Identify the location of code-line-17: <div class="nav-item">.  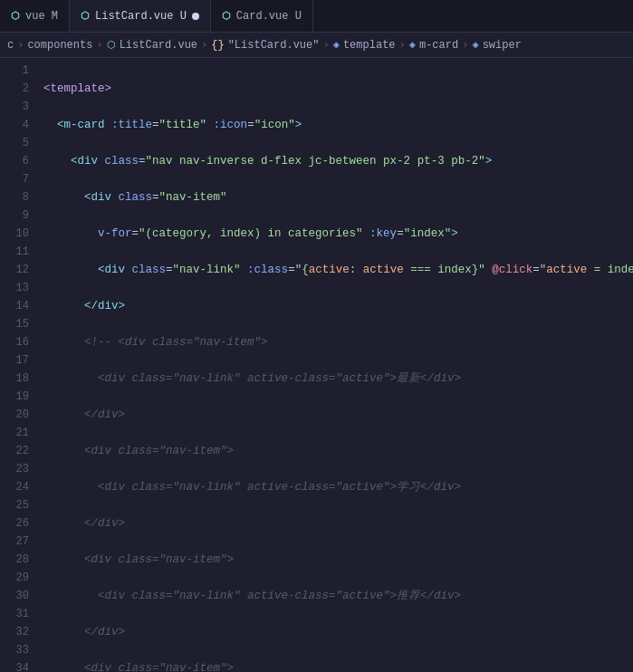
(339, 666).